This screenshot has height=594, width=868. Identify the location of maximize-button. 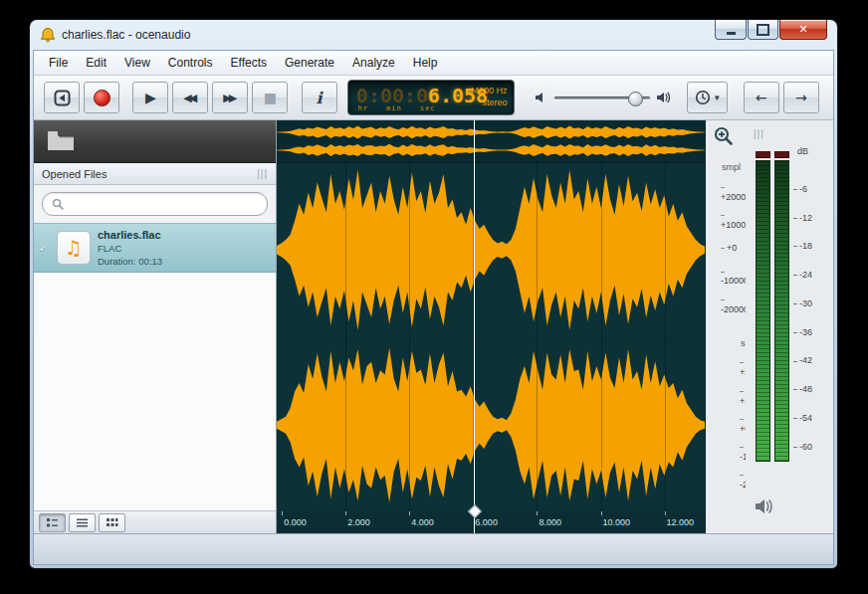
(762, 30).